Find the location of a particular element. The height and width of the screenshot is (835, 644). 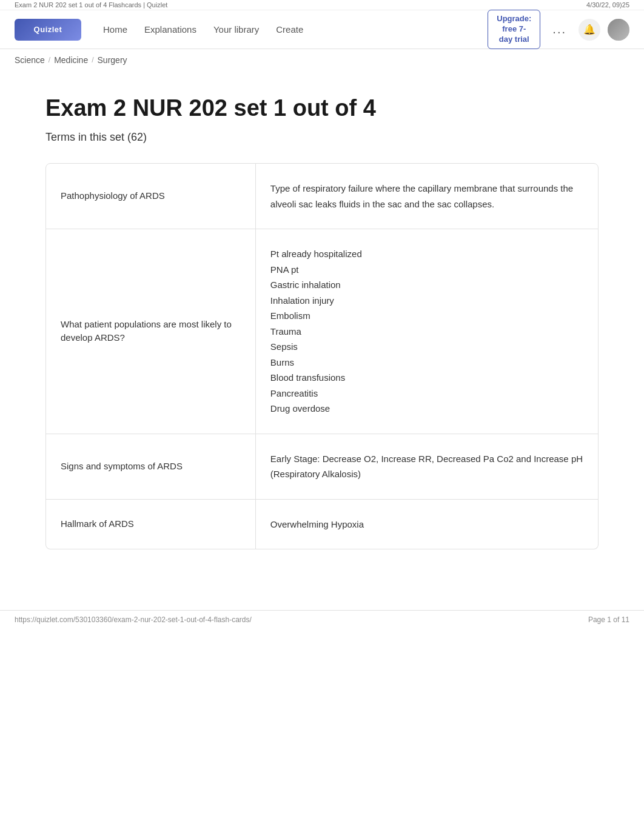

breadcrumb-sep-2: / is located at coordinates (92, 60).